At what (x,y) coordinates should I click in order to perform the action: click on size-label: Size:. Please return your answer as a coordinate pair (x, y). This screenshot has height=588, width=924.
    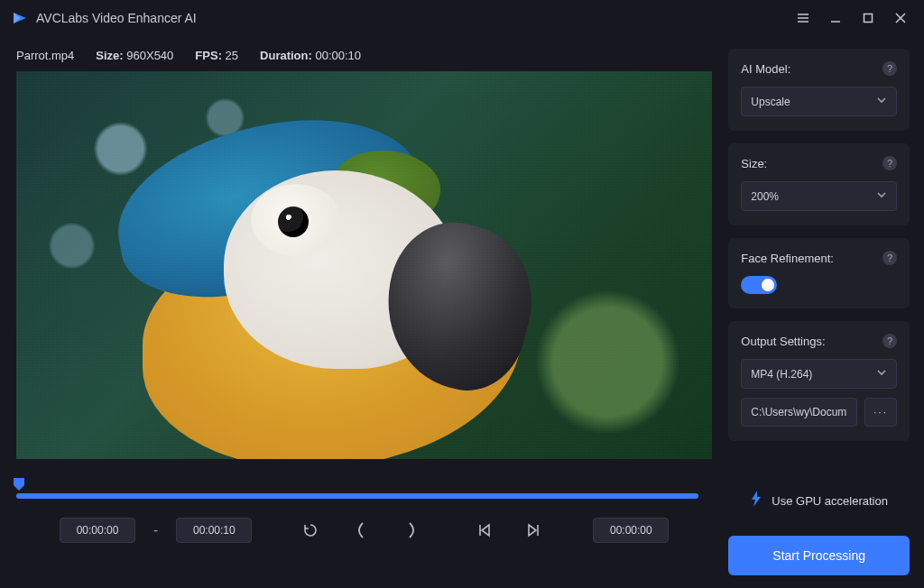
    Looking at the image, I should click on (754, 164).